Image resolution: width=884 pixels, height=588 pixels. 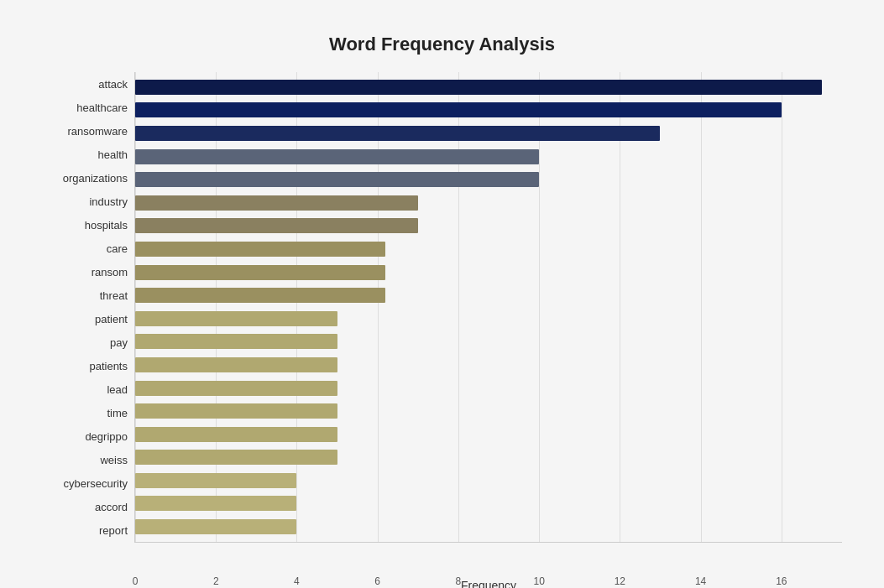 I want to click on y-label: threat, so click(x=85, y=295).